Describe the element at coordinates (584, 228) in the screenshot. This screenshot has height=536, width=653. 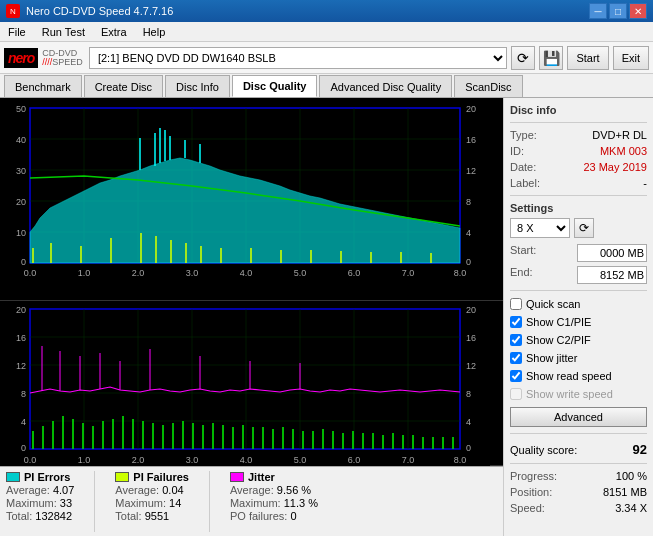
I see `speed-refresh-icon: ⟳` at that location.